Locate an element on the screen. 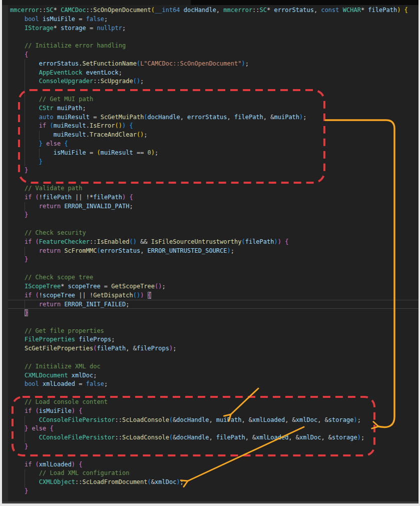 This screenshot has height=506, width=420. code-line: return ScFromMMC(errorStatus, ERROR_UNTR… is located at coordinates (213, 251).